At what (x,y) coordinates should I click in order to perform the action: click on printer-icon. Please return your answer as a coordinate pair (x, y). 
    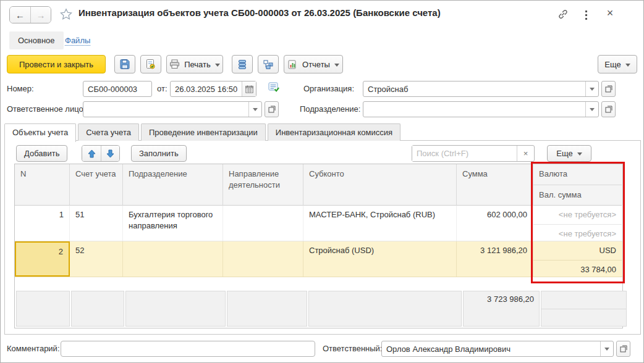
    Looking at the image, I should click on (174, 64).